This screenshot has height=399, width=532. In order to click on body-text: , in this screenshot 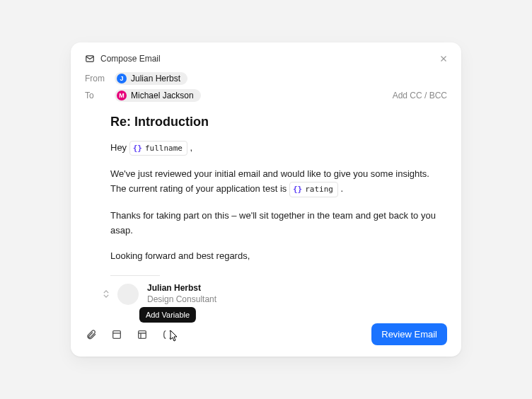, I will do `click(192, 147)`.